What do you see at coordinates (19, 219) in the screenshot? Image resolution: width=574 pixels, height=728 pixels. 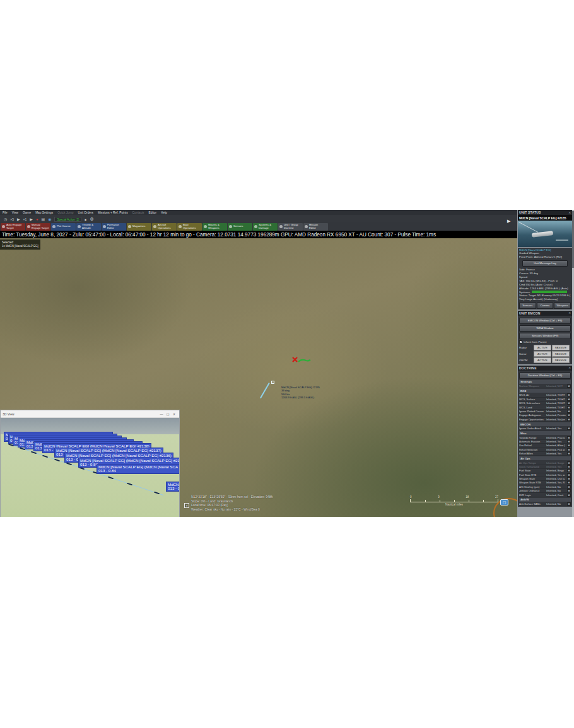 I see `play-icon: ▶` at bounding box center [19, 219].